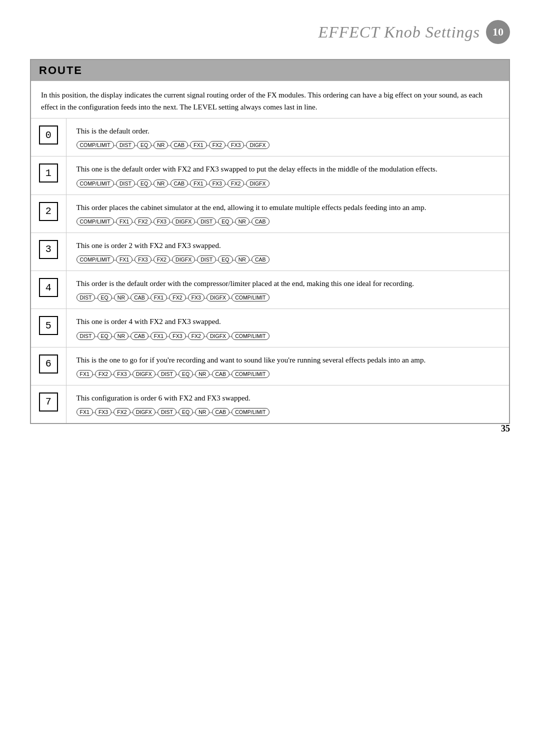 Image resolution: width=540 pixels, height=756 pixels. I want to click on route-section-header: ROUTE, so click(270, 70).